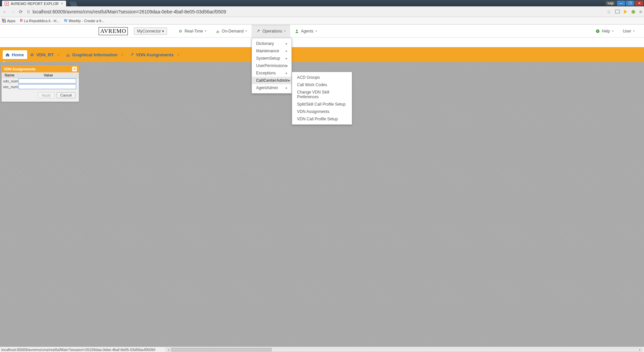 This screenshot has width=644, height=352. Describe the element at coordinates (35, 4) in the screenshot. I see `tab-title: AVREMO REPORT EXPLOR` at that location.